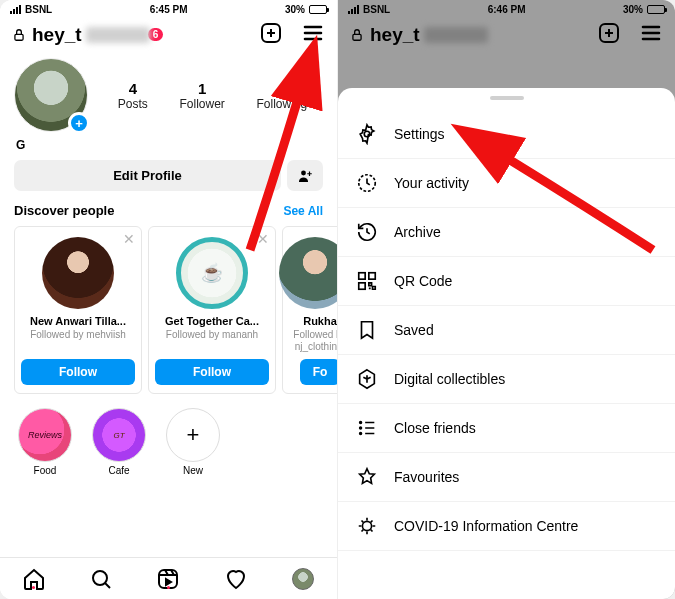  What do you see at coordinates (506, 282) in the screenshot?
I see `menu-qr-code: QR Code` at bounding box center [506, 282].